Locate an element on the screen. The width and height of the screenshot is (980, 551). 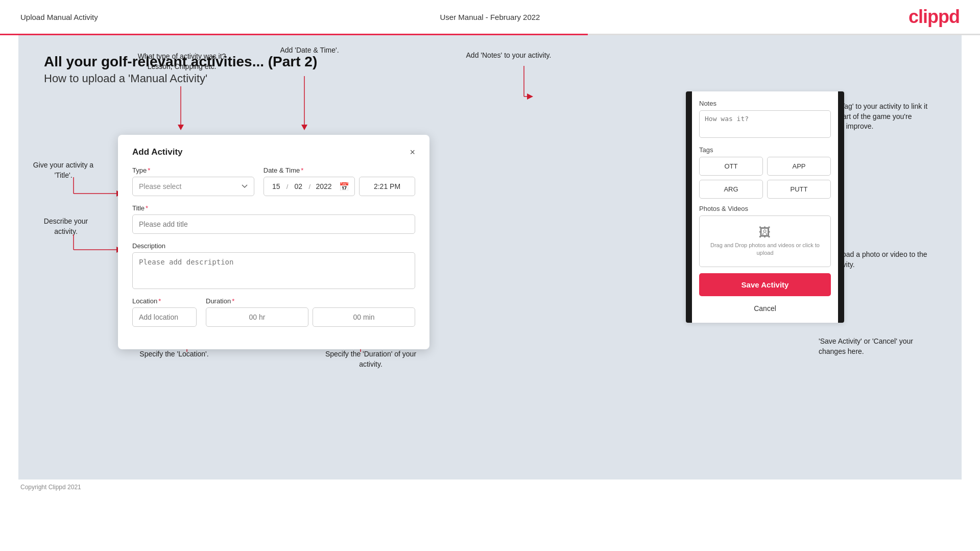
duration-min-input is located at coordinates (364, 317).